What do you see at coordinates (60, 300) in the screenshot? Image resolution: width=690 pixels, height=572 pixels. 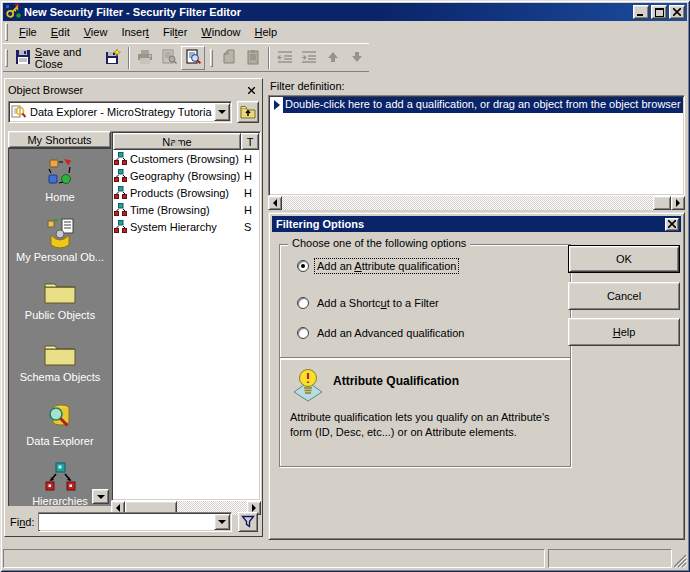 I see `shortcut-public-objects: Public Objects` at bounding box center [60, 300].